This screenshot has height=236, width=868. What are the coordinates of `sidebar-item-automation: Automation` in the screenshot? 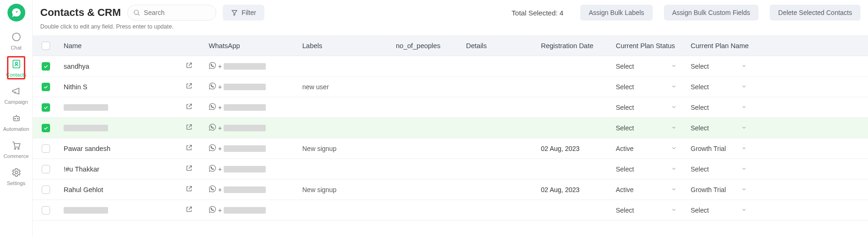 It's located at (16, 122).